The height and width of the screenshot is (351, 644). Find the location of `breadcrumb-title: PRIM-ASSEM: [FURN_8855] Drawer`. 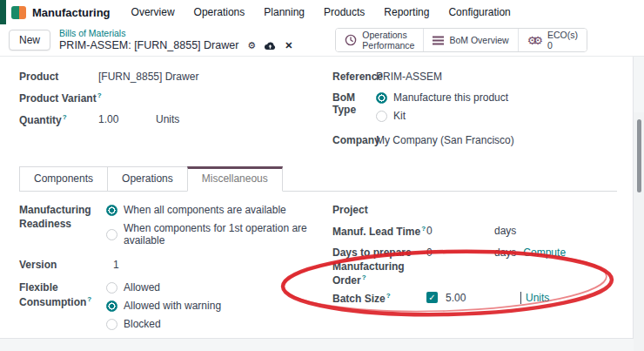

breadcrumb-title: PRIM-ASSEM: [FURN_8855] Drawer is located at coordinates (149, 46).